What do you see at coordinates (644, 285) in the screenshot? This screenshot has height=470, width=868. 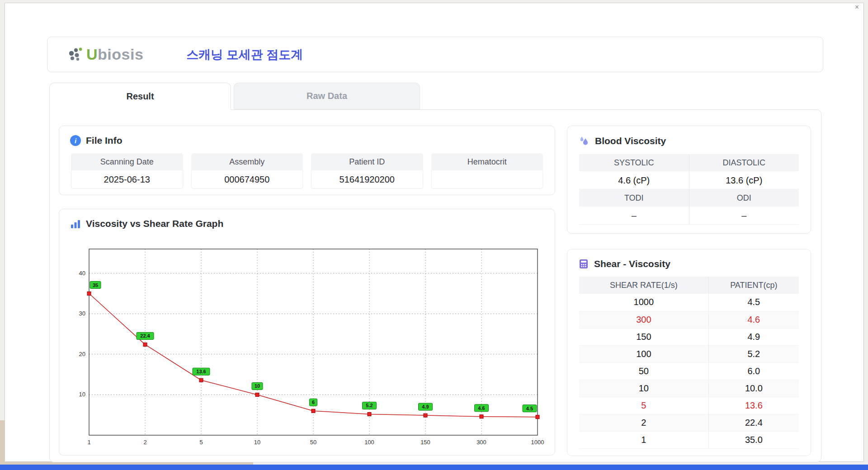 I see `sv-col-shear-rate: SHEAR RATE(1/s)` at bounding box center [644, 285].